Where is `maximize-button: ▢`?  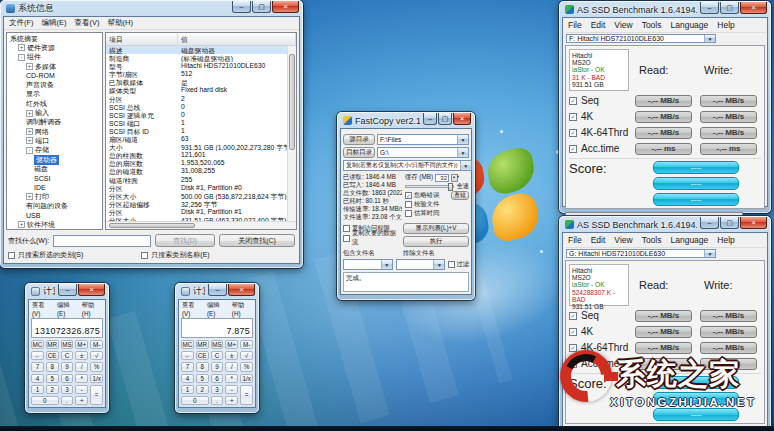 maximize-button: ▢ is located at coordinates (445, 119).